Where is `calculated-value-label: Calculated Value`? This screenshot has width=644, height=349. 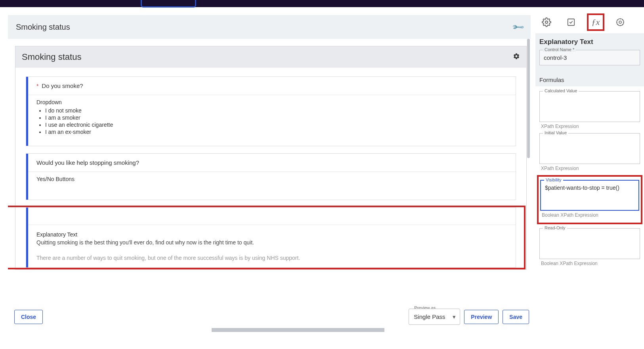 calculated-value-label: Calculated Value is located at coordinates (561, 91).